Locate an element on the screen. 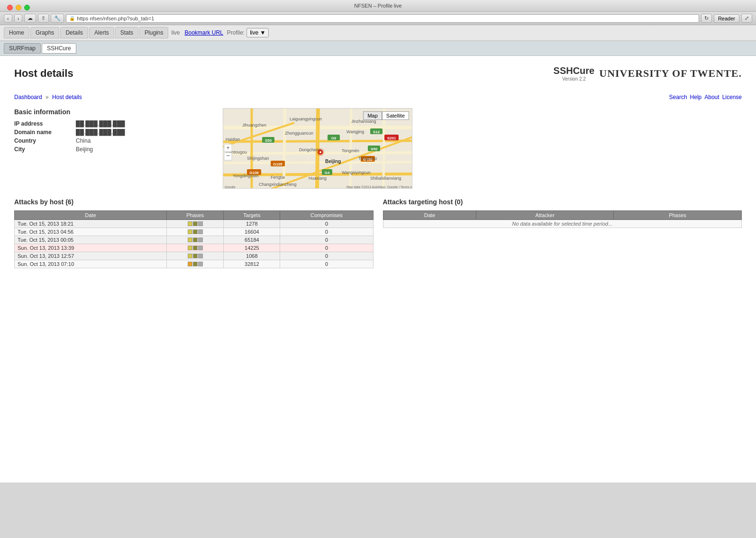 Image resolution: width=756 pixels, height=538 pixels. fullscreen-button: ⤢ is located at coordinates (747, 18).